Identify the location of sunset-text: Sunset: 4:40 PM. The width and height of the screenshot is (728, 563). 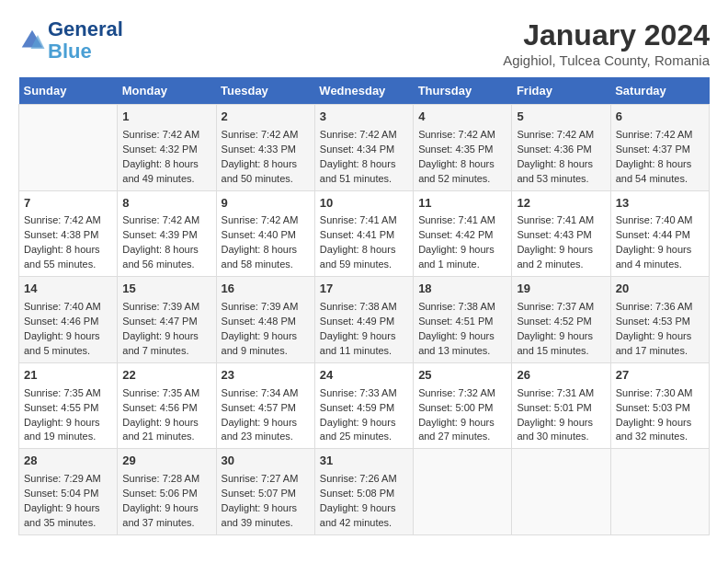
(266, 236).